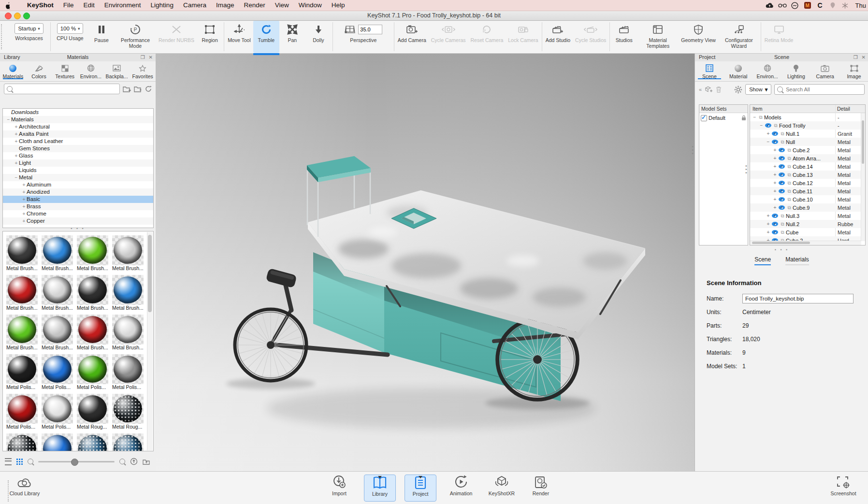 This screenshot has width=868, height=504. I want to click on scene-row-cube: +⧉CubeMetal, so click(806, 232).